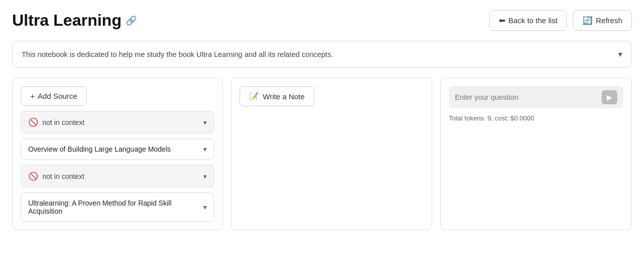  I want to click on add-source-button: + Add Source, so click(53, 96).